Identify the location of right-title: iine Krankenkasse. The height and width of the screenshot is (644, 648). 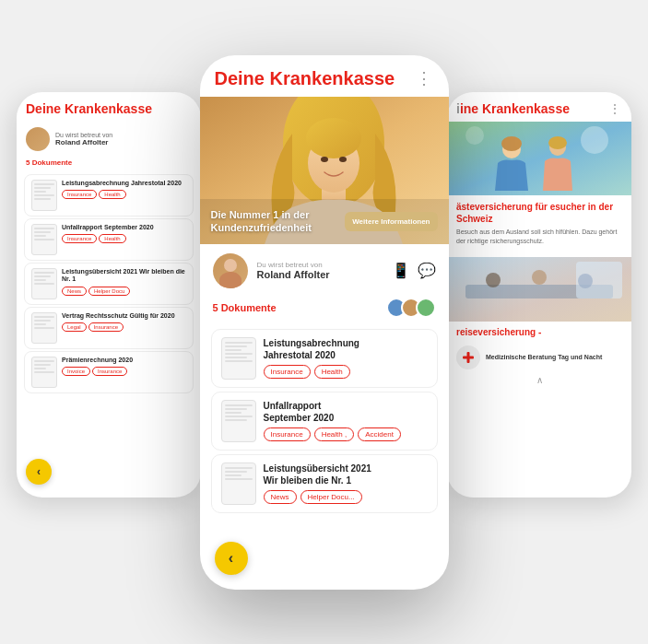
(513, 109).